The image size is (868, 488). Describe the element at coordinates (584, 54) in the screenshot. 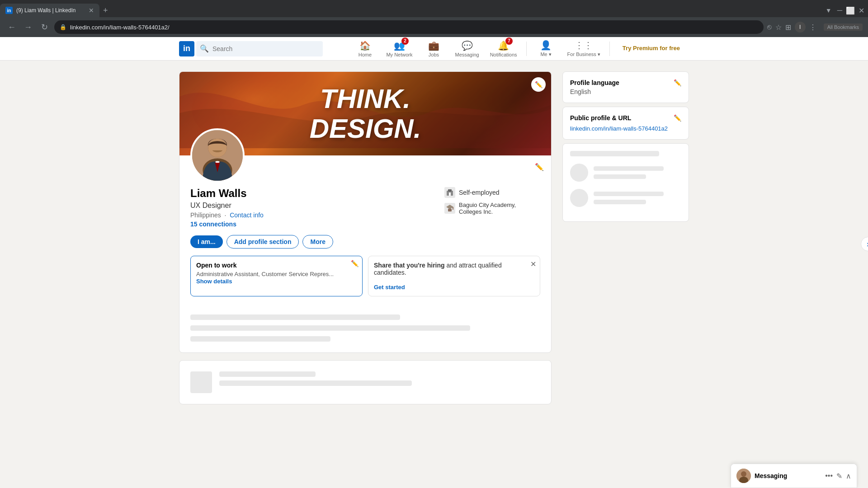

I see `business-label: For Business ▾` at that location.